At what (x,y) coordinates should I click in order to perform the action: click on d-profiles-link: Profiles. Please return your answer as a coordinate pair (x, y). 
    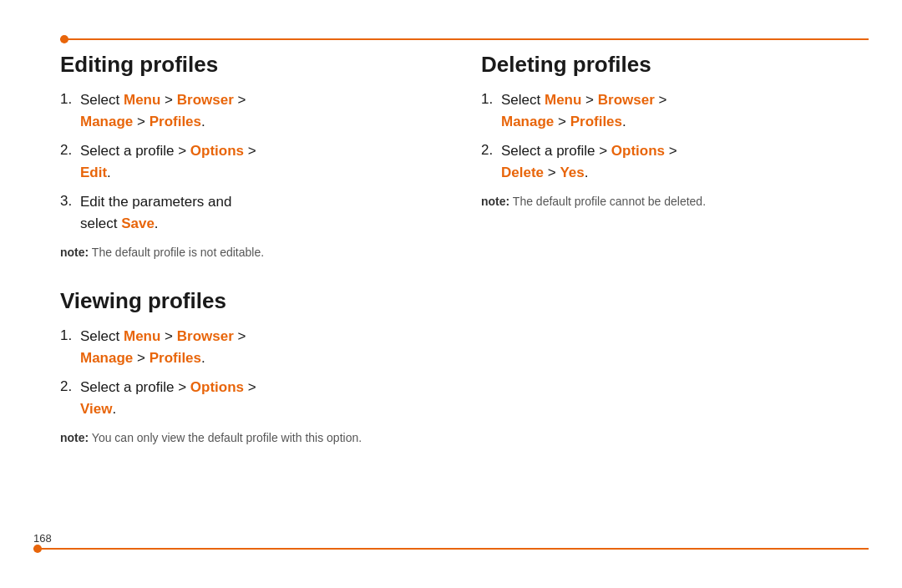
    Looking at the image, I should click on (596, 122).